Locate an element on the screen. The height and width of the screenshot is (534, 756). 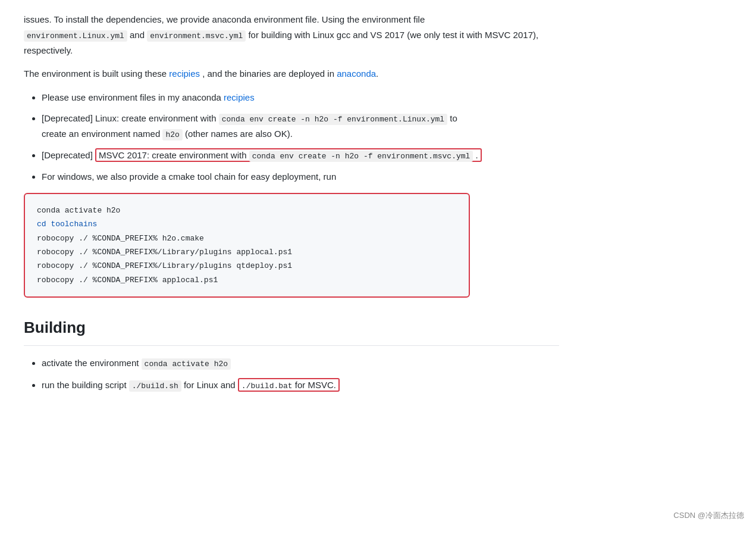
list-item-4: For windows, we also provide a cmake too… is located at coordinates (300, 177).